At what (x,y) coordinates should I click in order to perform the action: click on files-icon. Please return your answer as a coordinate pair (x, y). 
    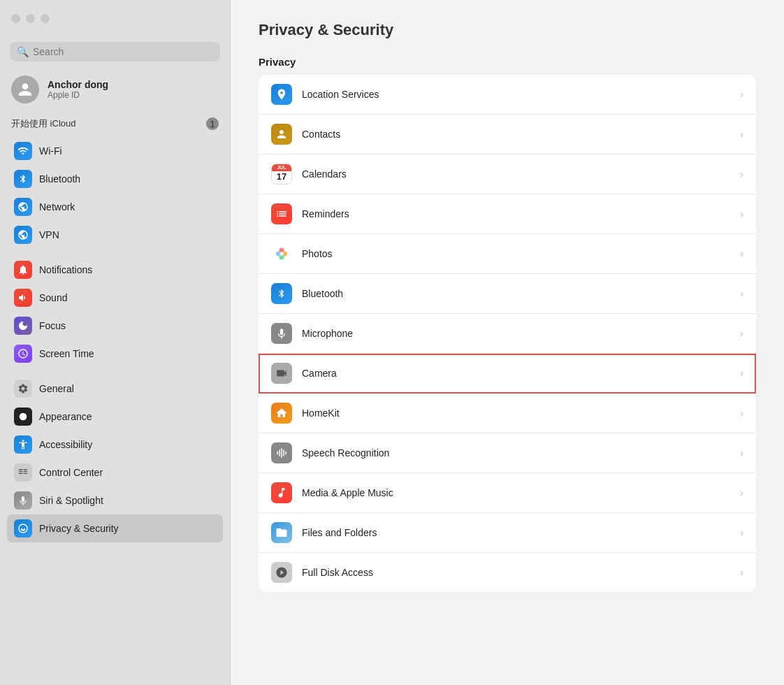
    Looking at the image, I should click on (282, 533).